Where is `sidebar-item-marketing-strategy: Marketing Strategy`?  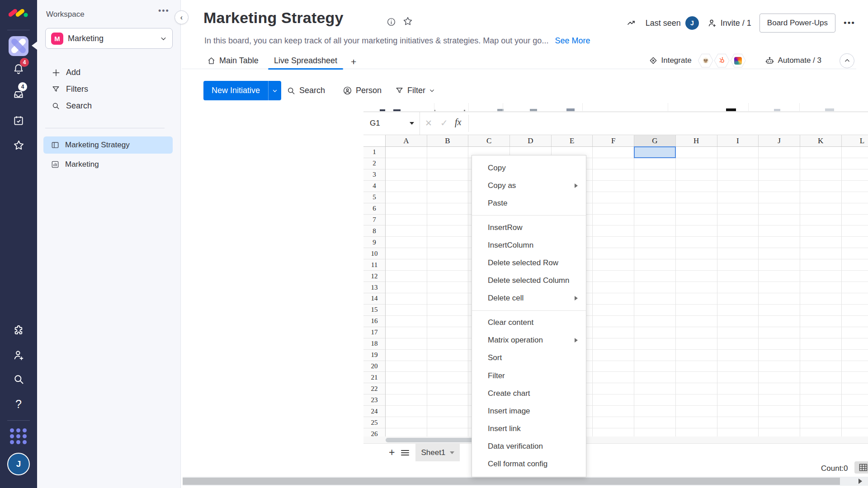 sidebar-item-marketing-strategy: Marketing Strategy is located at coordinates (108, 145).